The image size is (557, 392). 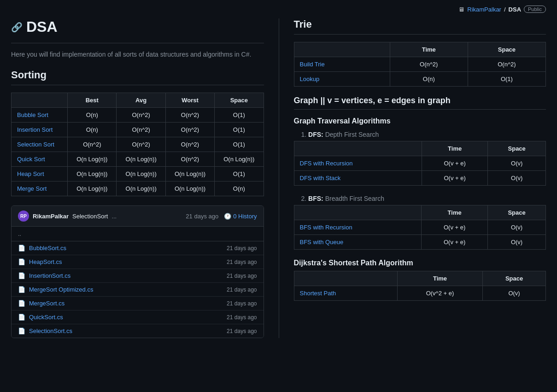 What do you see at coordinates (137, 75) in the screenshot?
I see `sorting-title: Sorting` at bounding box center [137, 75].